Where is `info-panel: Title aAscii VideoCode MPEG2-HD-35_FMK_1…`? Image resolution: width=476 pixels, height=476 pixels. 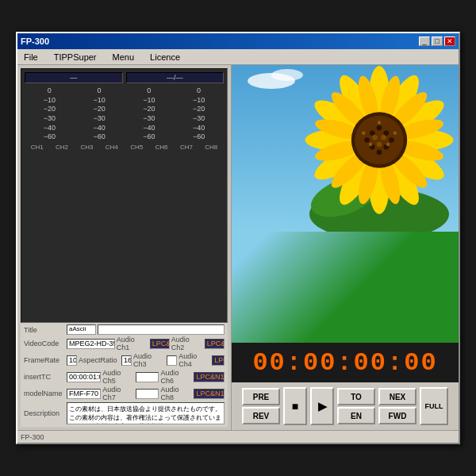 info-panel: Title aAscii VideoCode MPEG2-HD-35_FMK_1… is located at coordinates (124, 374).